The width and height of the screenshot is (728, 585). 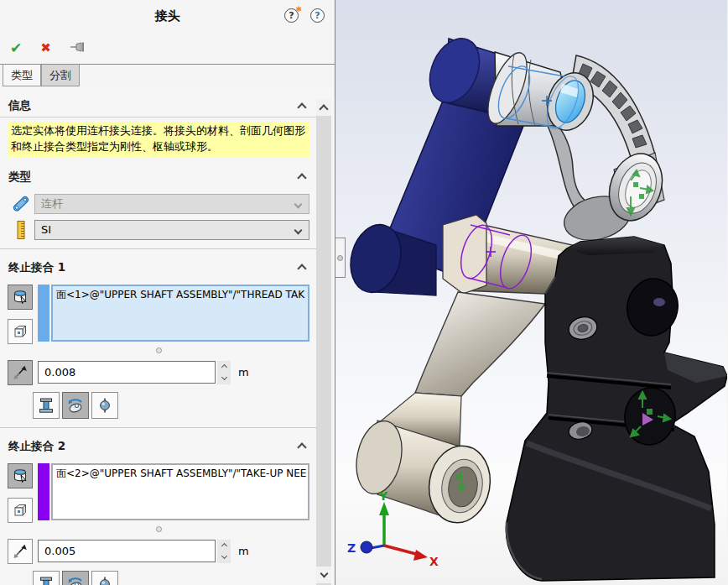 What do you see at coordinates (16, 48) in the screenshot?
I see `ok-button: ✔` at bounding box center [16, 48].